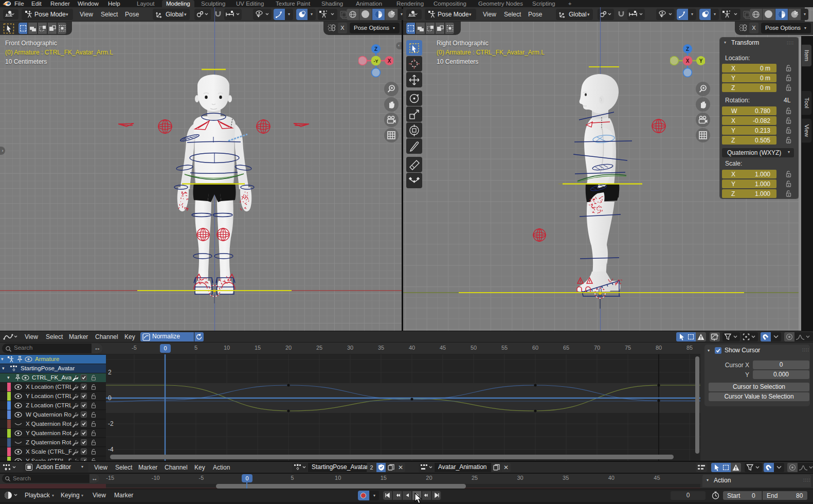 The width and height of the screenshot is (813, 504). What do you see at coordinates (111, 424) in the screenshot?
I see `svg-text: -2` at bounding box center [111, 424].